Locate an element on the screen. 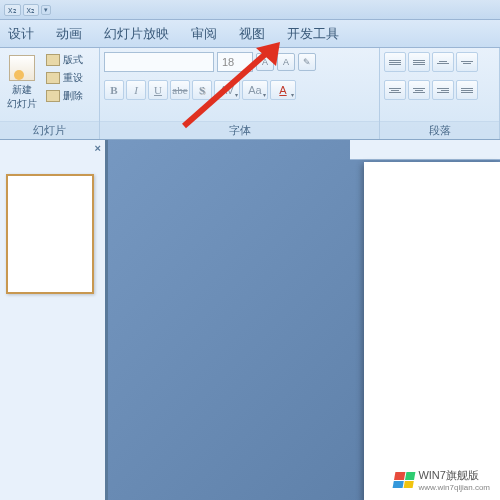  windows-logo-icon is located at coordinates (404, 480).